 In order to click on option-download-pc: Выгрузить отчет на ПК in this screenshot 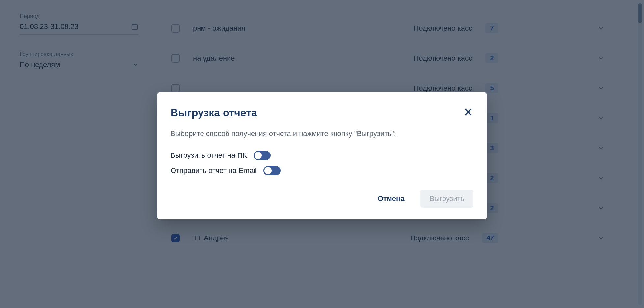, I will do `click(322, 155)`.